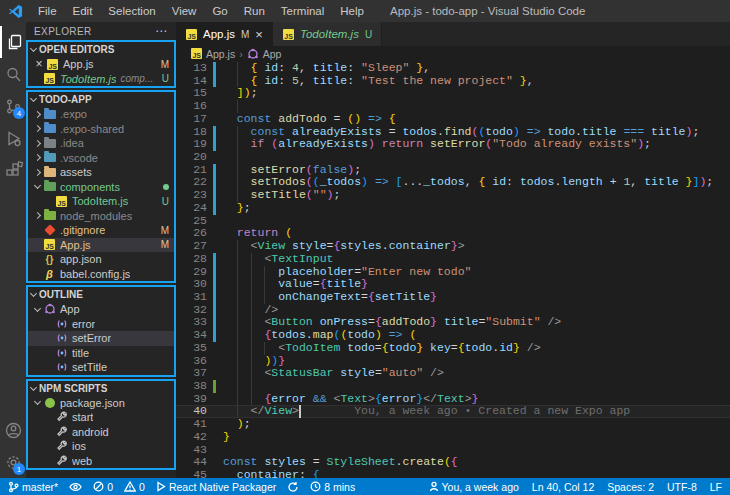 This screenshot has width=730, height=495. I want to click on sidebar-item-error: error, so click(101, 324).